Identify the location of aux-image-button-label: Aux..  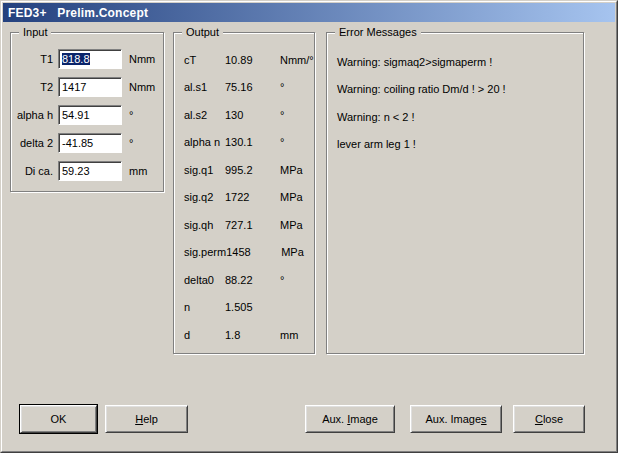
(334, 419).